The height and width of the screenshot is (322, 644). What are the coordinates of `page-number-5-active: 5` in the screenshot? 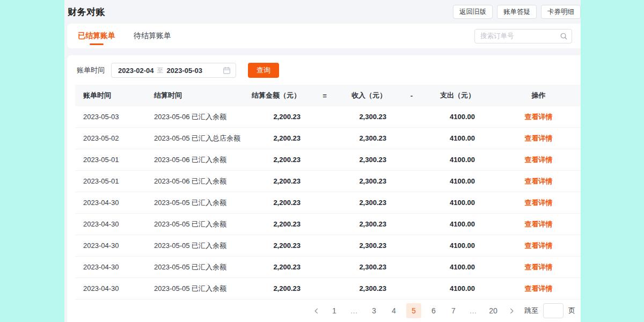 It's located at (414, 311).